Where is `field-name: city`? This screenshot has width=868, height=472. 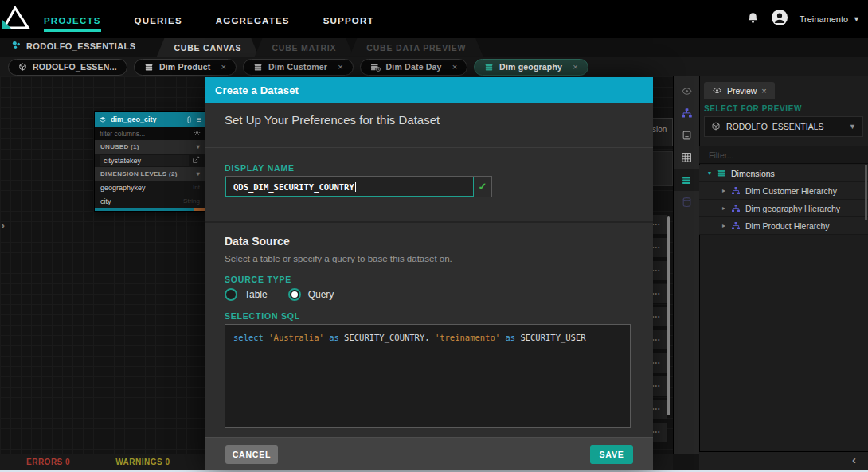
field-name: city is located at coordinates (106, 201).